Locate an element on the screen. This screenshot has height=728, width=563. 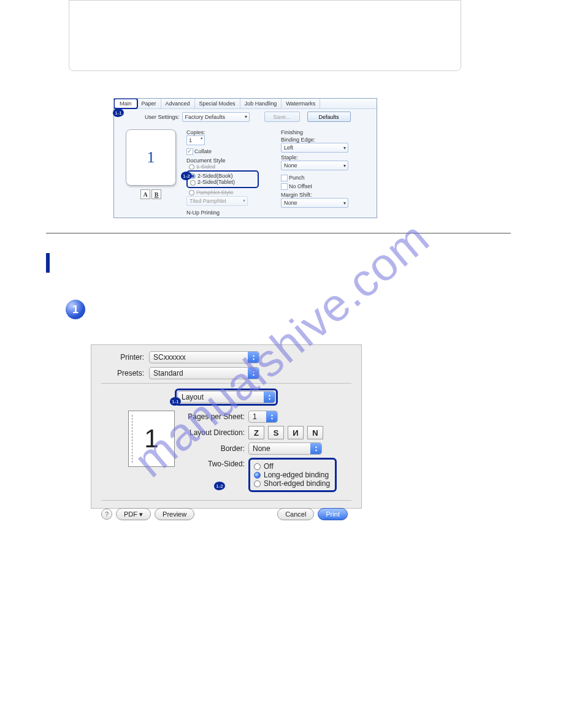
radio-2sided-book-label: 2-Sided(Book) is located at coordinates (215, 176).